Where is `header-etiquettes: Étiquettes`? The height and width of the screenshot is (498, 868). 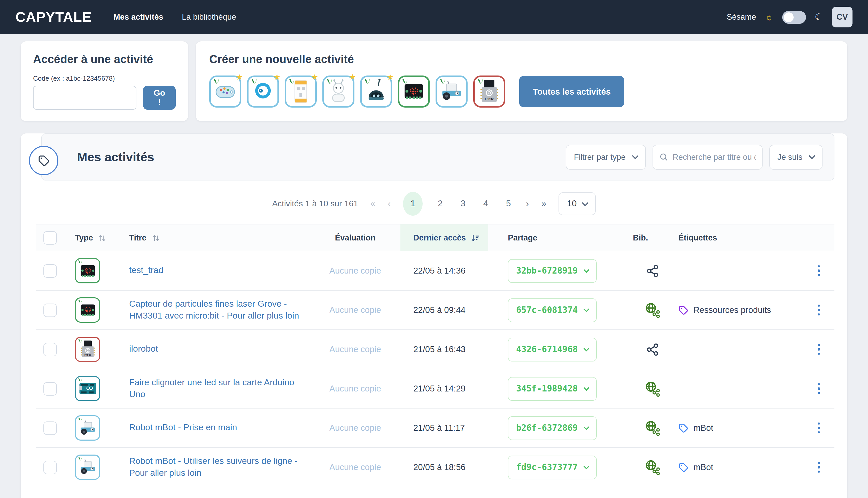 header-etiquettes: Étiquettes is located at coordinates (737, 237).